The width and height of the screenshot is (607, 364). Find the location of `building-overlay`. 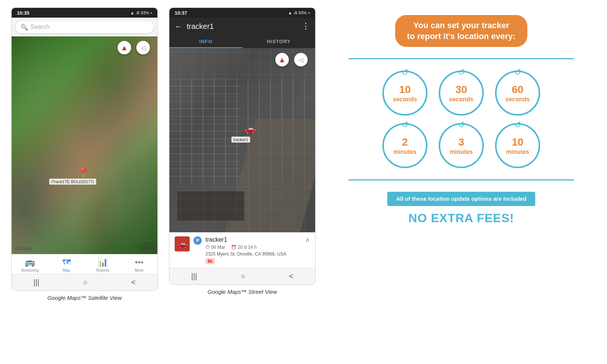

building-overlay is located at coordinates (211, 206).